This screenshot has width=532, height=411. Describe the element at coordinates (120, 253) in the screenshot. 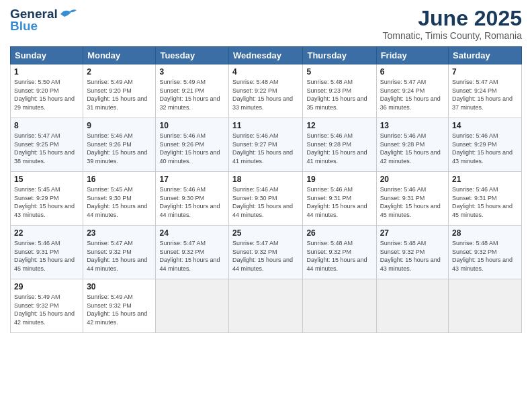

I see `calendar-cell: 23 Sunrise: 5:47 AMSunset: 9:32 PMDaylig…` at that location.